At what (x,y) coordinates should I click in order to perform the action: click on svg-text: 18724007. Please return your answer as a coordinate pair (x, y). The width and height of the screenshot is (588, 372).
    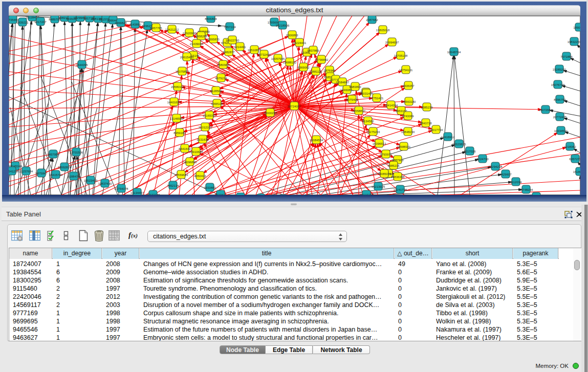
    Looking at the image, I should click on (295, 106).